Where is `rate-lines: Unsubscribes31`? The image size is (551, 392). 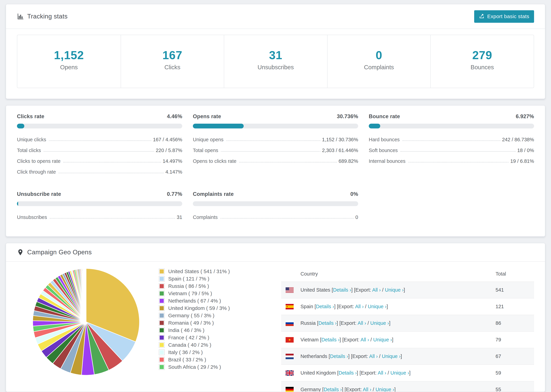 rate-lines: Unsubscribes31 is located at coordinates (99, 217).